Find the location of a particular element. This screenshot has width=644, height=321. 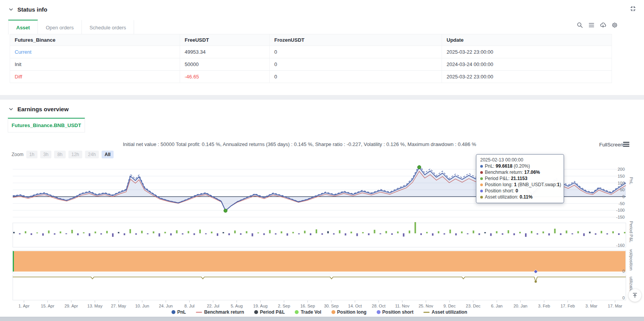

x-axis-date: 13. May is located at coordinates (95, 306).